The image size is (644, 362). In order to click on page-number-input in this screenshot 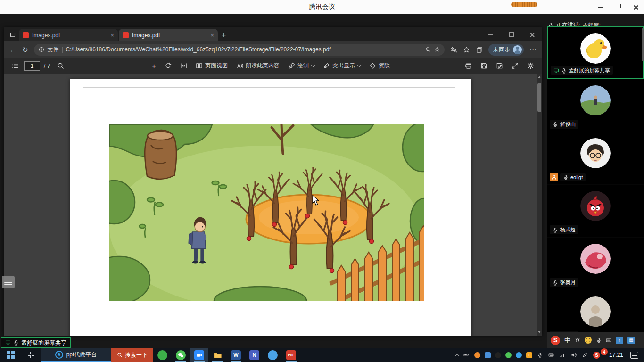, I will do `click(32, 66)`.